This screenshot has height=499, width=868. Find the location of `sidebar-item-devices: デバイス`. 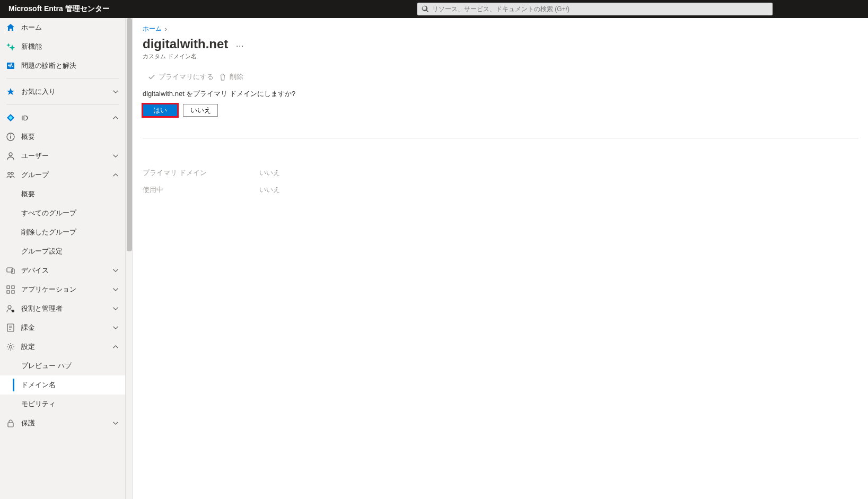

sidebar-item-devices: デバイス is located at coordinates (63, 270).